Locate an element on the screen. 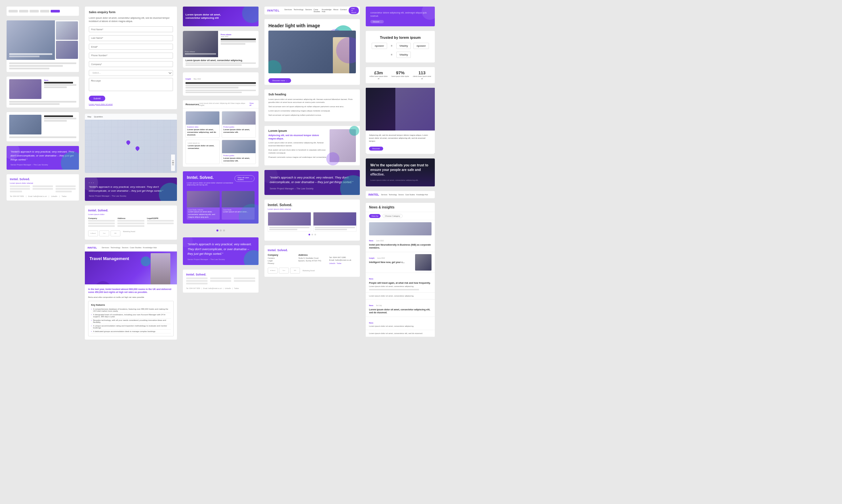  ni-tag-3: News is located at coordinates (371, 279).